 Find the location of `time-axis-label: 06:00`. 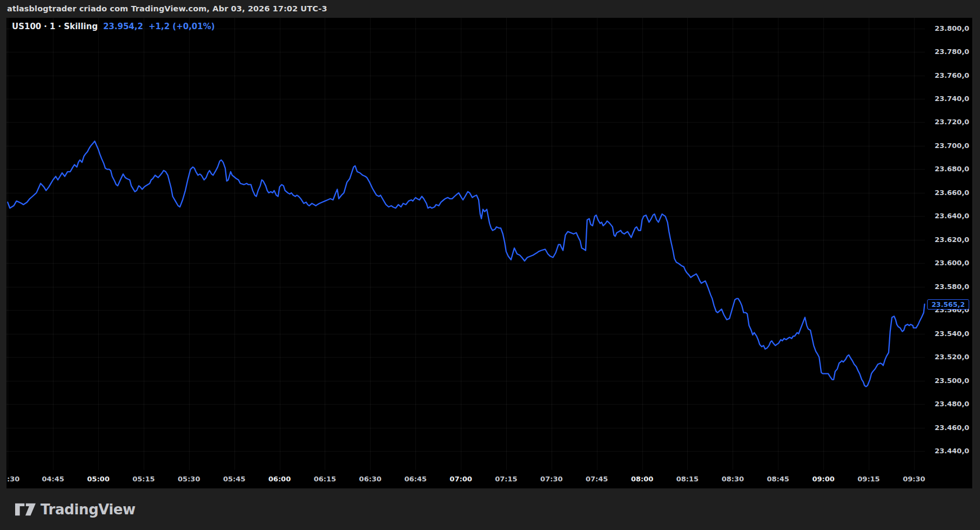

time-axis-label: 06:00 is located at coordinates (280, 479).